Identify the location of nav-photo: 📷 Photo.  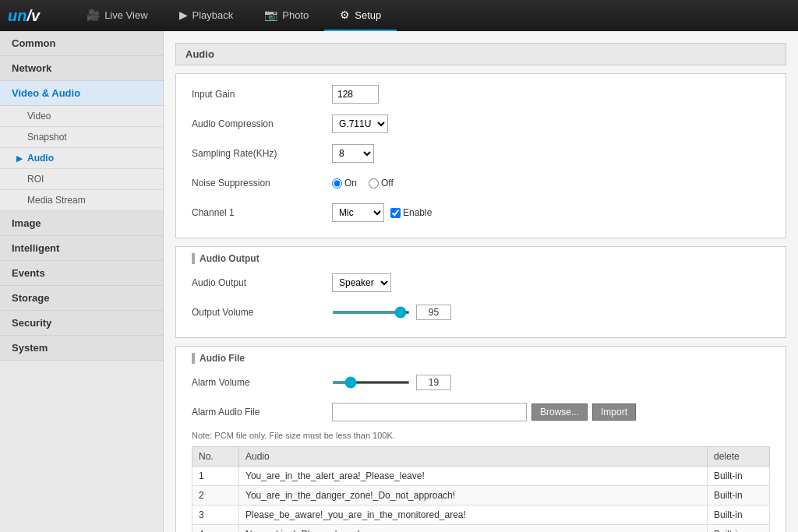
(287, 16).